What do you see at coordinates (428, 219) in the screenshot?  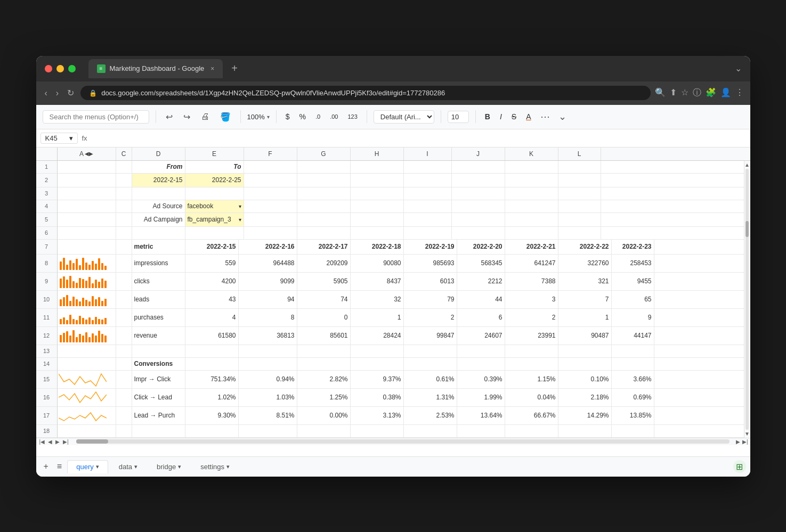 I see `cell-i5` at bounding box center [428, 219].